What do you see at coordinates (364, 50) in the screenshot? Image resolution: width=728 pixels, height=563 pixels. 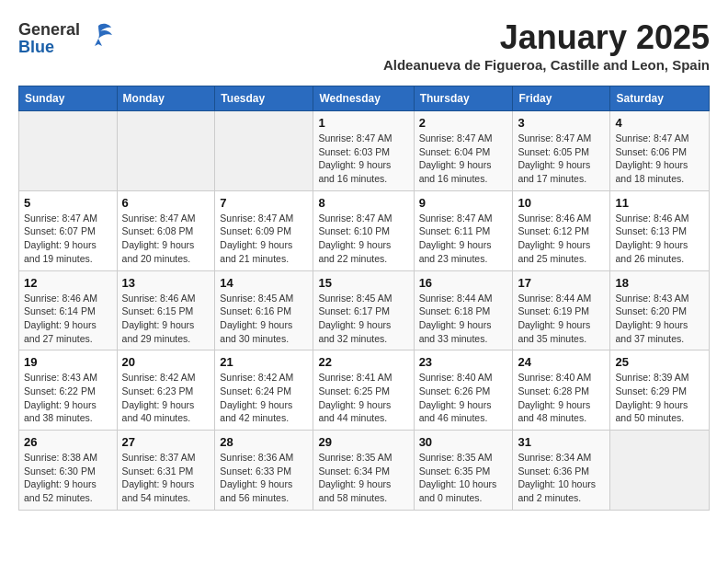 I see `header: General Blue January 2025 Aldeanueva de …` at bounding box center [364, 50].